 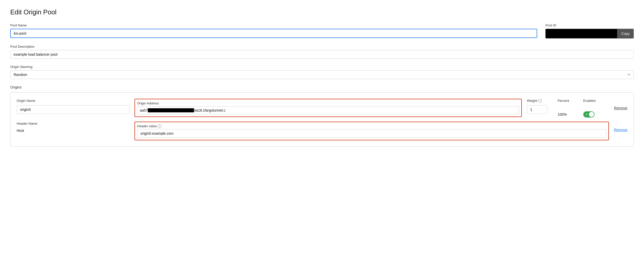 I want to click on origin-name-label: Origin Name, so click(x=73, y=101).